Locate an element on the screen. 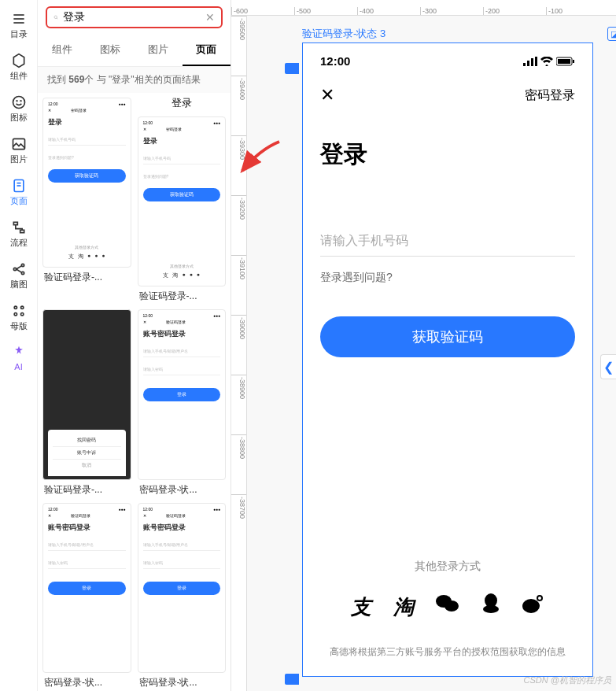 The height and width of the screenshot is (691, 616). help-link: 登录遇到问题? is located at coordinates (448, 271).